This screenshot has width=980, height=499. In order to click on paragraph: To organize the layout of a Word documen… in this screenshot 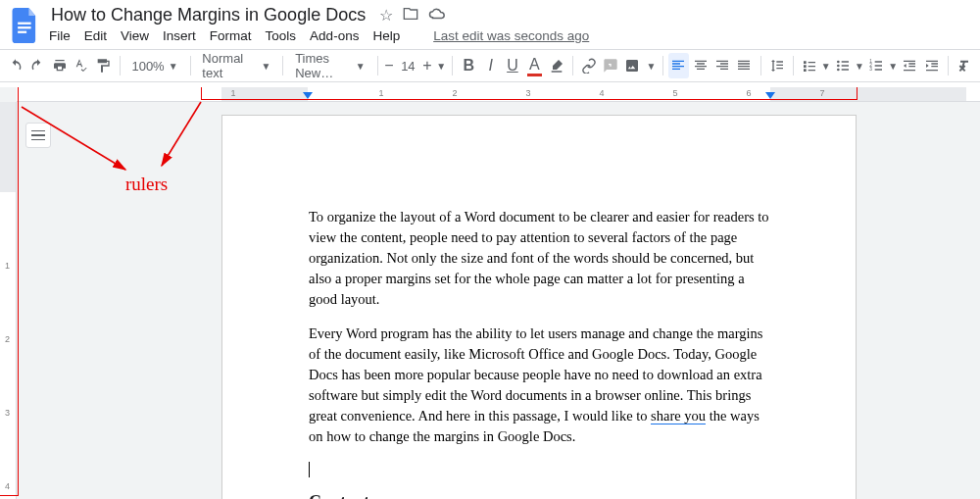, I will do `click(539, 259)`.